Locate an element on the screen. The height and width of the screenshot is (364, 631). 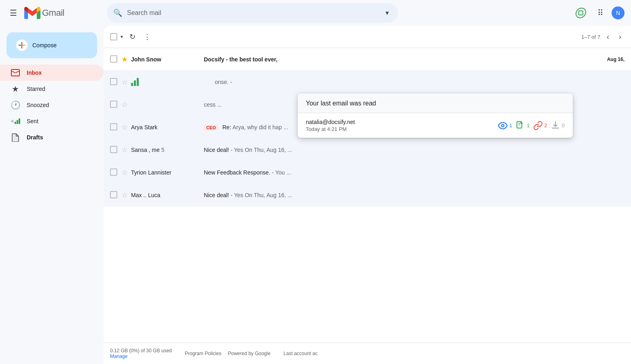
email-preview-text: cess ... is located at coordinates (213, 105).